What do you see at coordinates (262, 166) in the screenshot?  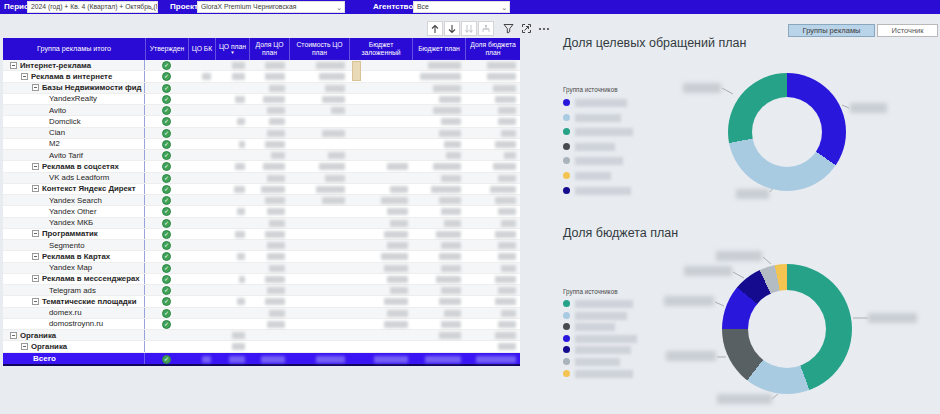 I see `table-row: Реклама в соцсетях✓` at bounding box center [262, 166].